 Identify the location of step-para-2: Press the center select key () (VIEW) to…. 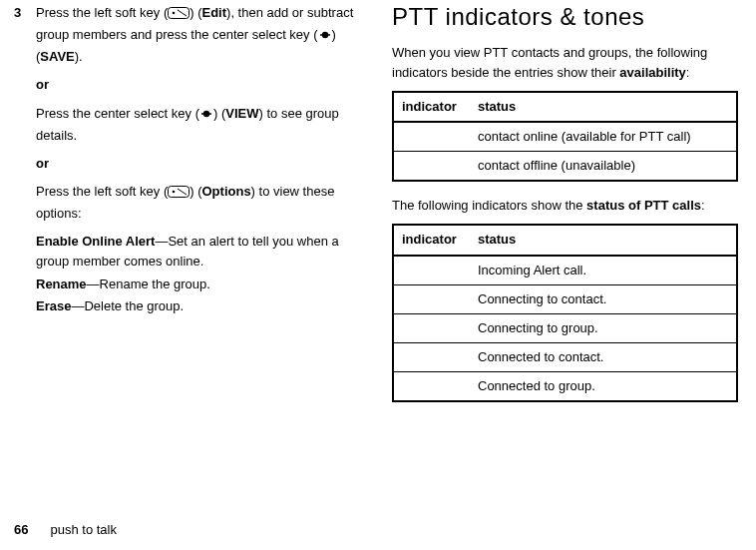
(197, 125).